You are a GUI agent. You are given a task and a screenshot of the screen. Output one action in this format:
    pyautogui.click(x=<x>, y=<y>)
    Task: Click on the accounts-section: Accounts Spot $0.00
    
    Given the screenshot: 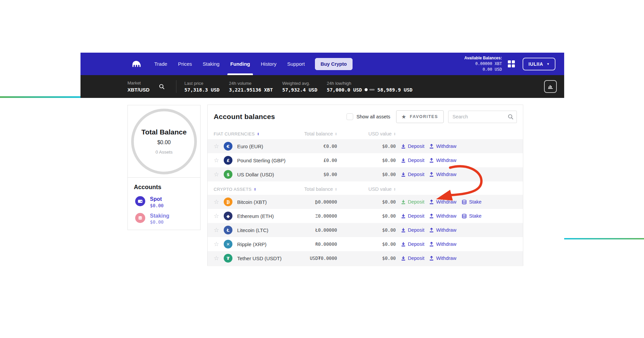 What is the action you would take?
    pyautogui.click(x=164, y=201)
    